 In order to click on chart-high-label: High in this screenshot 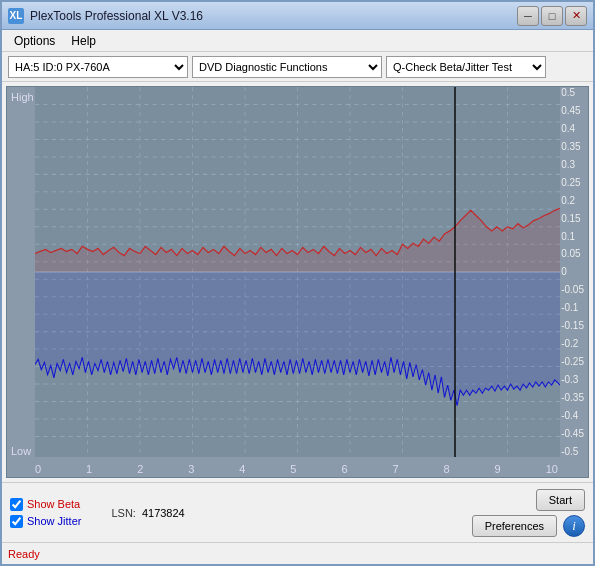, I will do `click(22, 97)`.